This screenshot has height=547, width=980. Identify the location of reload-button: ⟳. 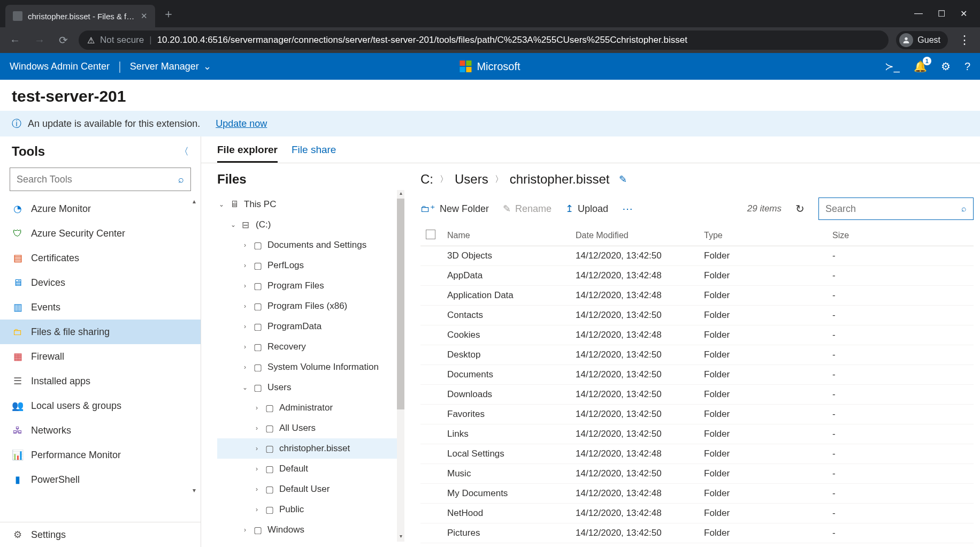
(63, 40).